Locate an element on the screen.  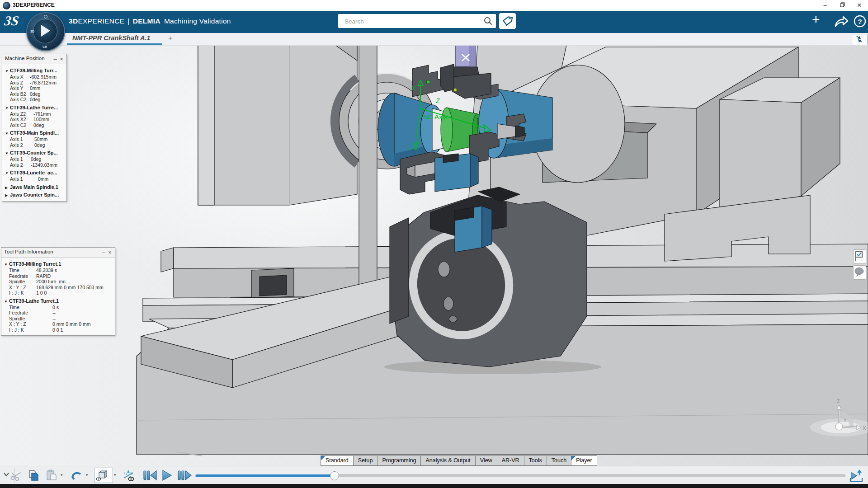
undo-icon is located at coordinates (76, 475).